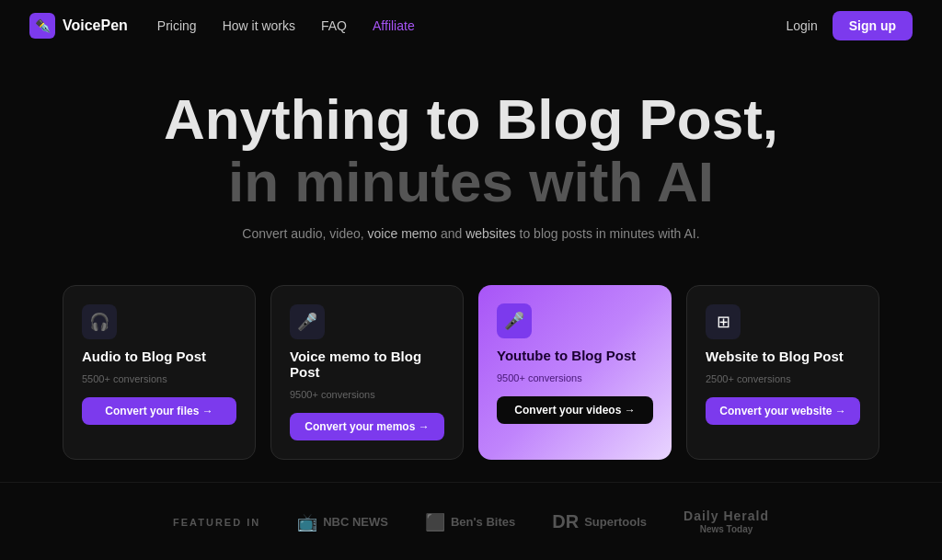 Image resolution: width=942 pixels, height=560 pixels. Describe the element at coordinates (600, 522) in the screenshot. I see `supertools-logo: DR Supertools` at that location.